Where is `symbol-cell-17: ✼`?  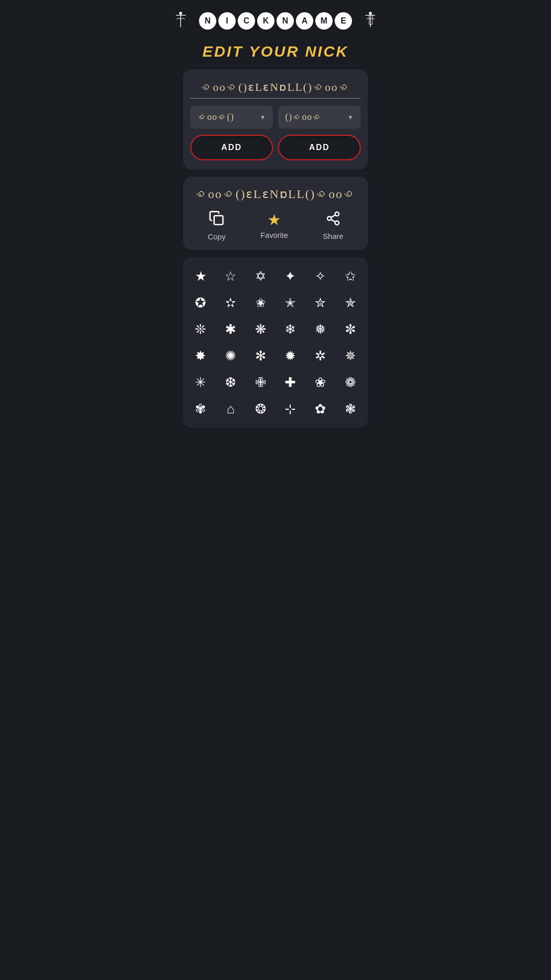 symbol-cell-17: ✼ is located at coordinates (350, 329).